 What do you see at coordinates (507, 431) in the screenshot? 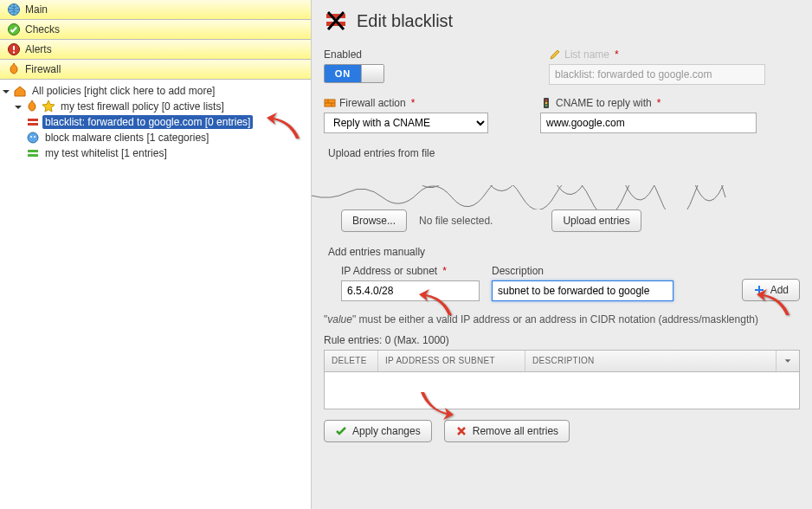
I see `remove-all-button: Remove all entries` at bounding box center [507, 431].